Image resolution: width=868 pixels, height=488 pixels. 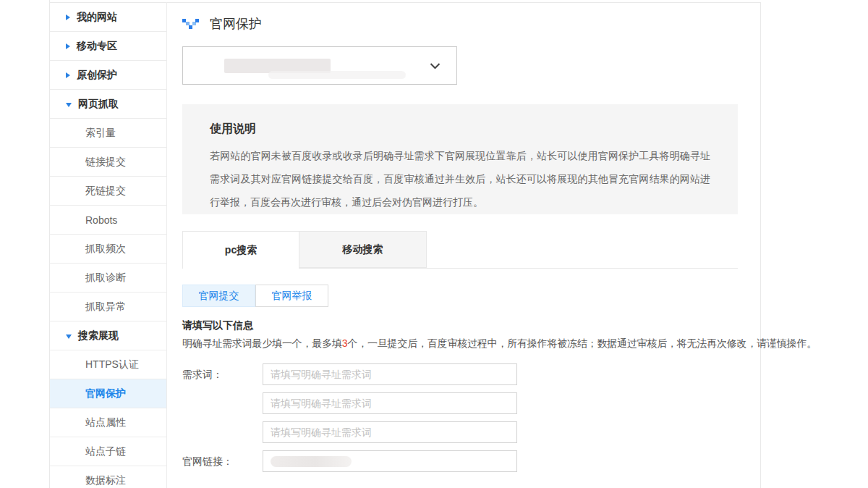 I want to click on sidebar-item-web-crawl: 网页抓取, so click(x=109, y=104).